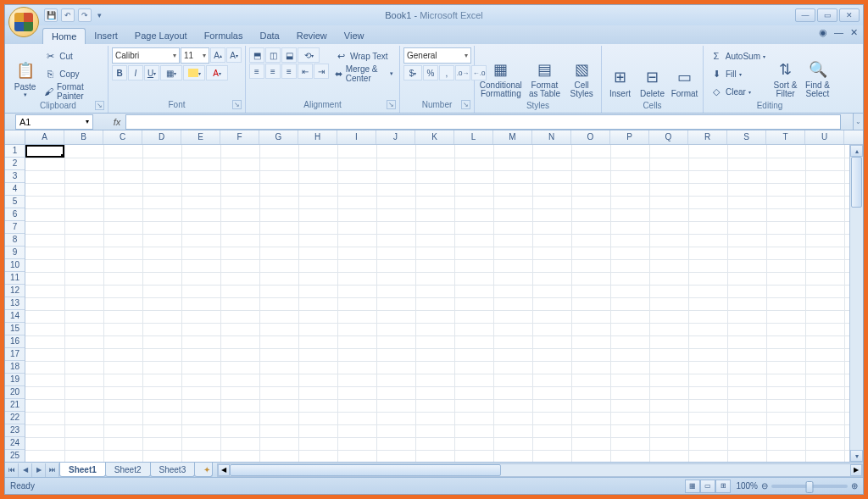 The image size is (868, 499). Describe the element at coordinates (15, 215) in the screenshot. I see `row-header-6: 6` at that location.